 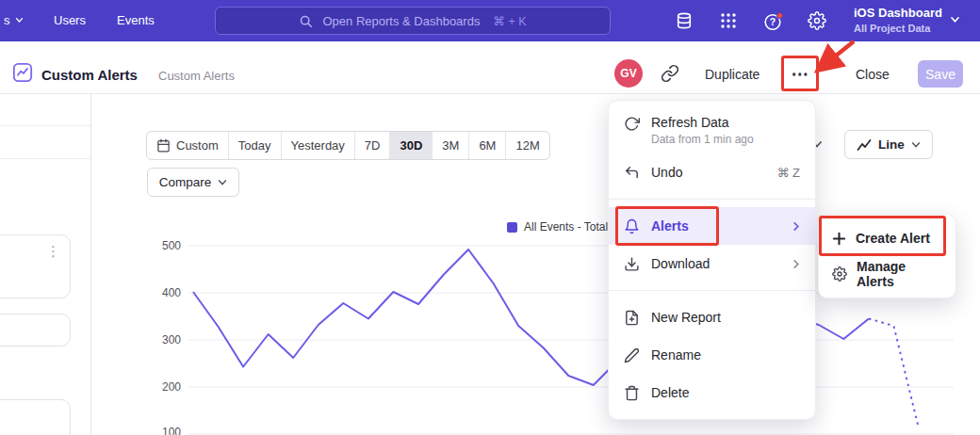 I want to click on y-axis-label: 500, so click(x=165, y=246).